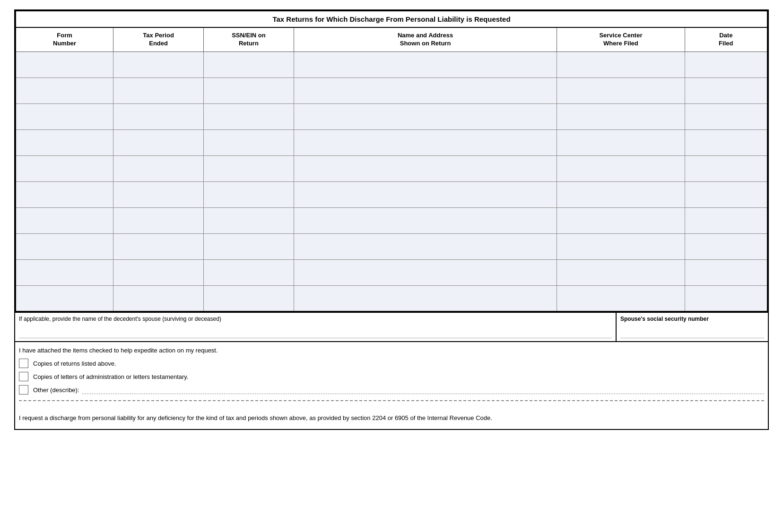  What do you see at coordinates (316, 327) in the screenshot?
I see `spouse-name-section: If applicable, provide the name of the d…` at bounding box center [316, 327].